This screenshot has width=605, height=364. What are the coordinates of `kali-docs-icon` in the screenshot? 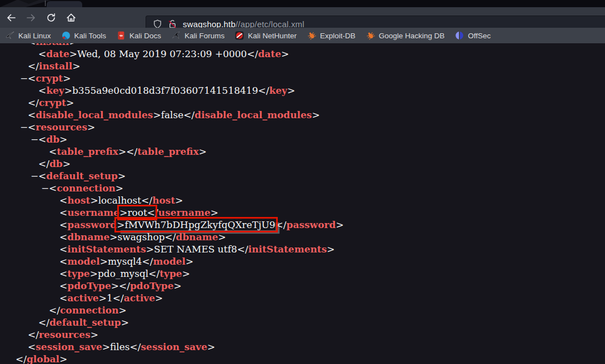 It's located at (121, 36).